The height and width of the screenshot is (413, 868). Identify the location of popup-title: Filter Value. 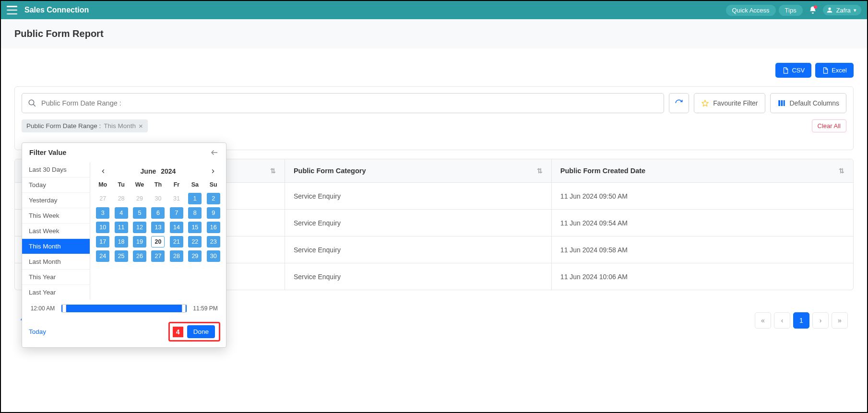
(48, 153).